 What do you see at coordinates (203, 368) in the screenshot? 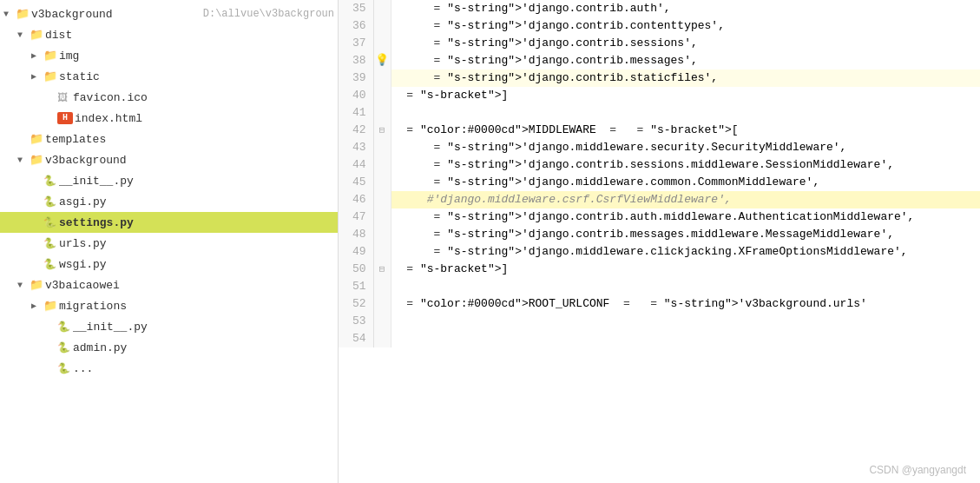
I see `item-label: ...` at bounding box center [203, 368].